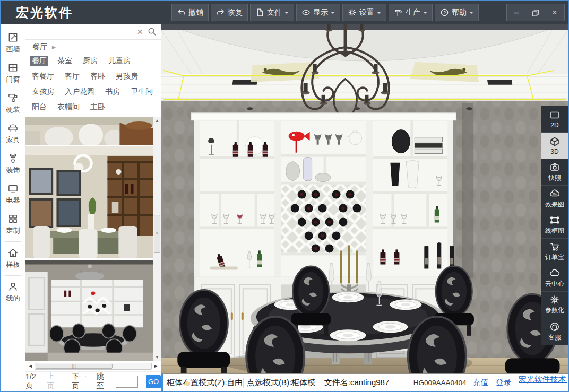 The image size is (569, 392). Describe the element at coordinates (72, 76) in the screenshot. I see `tag-keting: 客厅` at that location.